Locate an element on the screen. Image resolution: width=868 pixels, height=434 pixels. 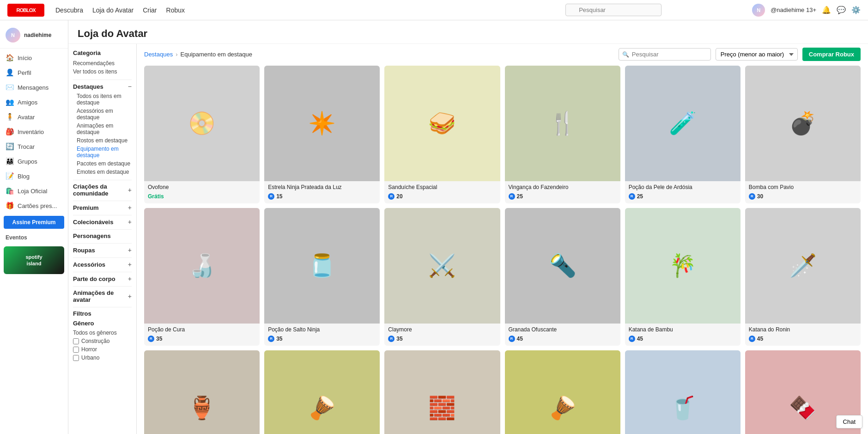
sidebar-item-grupos: 👨‍👩‍👧 Grupos is located at coordinates (34, 161).